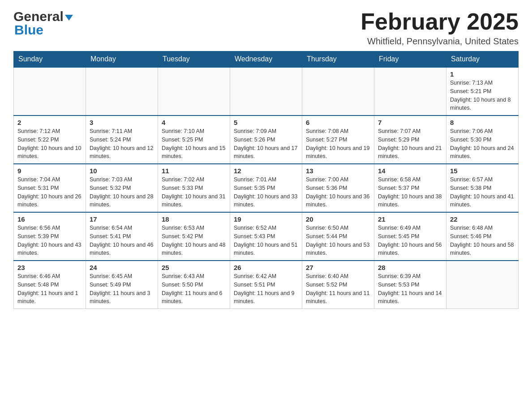 The image size is (532, 411). What do you see at coordinates (50, 236) in the screenshot?
I see `calendar-cell: 16Sunrise: 6:56 AMSunset: 5:39 PMDayligh…` at bounding box center [50, 236].